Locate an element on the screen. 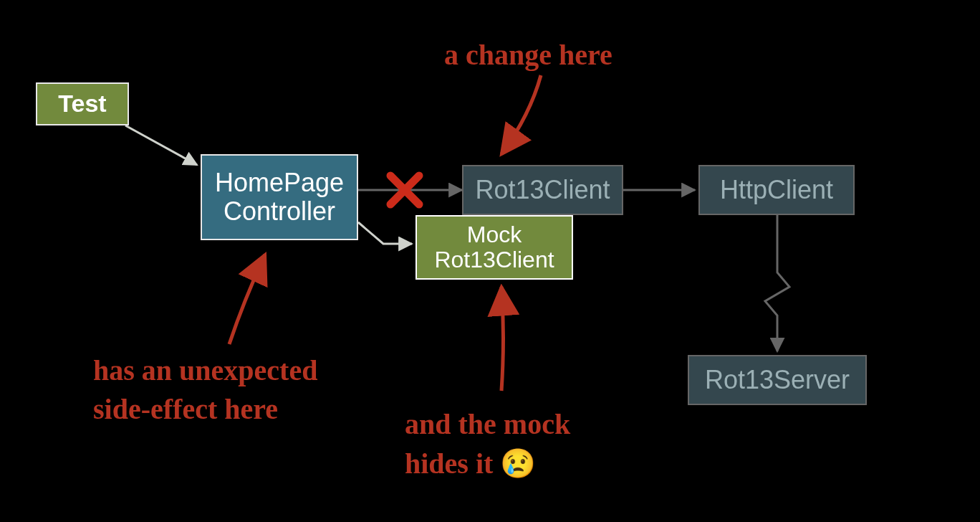  box-test-label: Test is located at coordinates (82, 103).